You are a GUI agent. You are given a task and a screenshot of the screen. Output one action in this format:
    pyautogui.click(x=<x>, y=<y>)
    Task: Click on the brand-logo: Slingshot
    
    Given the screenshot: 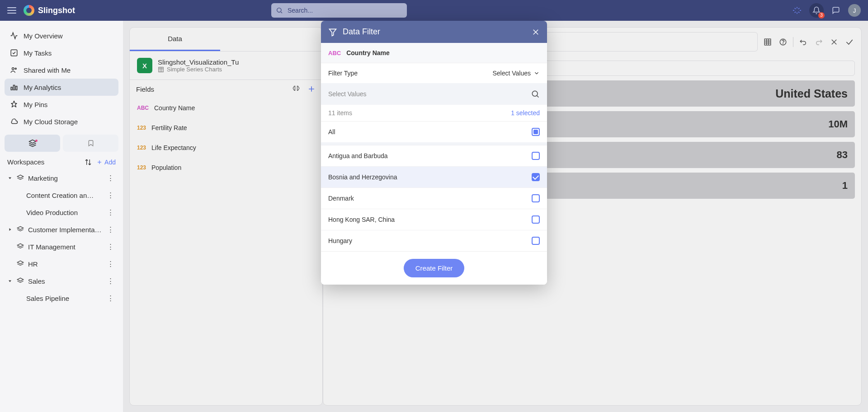 What is the action you would take?
    pyautogui.click(x=49, y=10)
    